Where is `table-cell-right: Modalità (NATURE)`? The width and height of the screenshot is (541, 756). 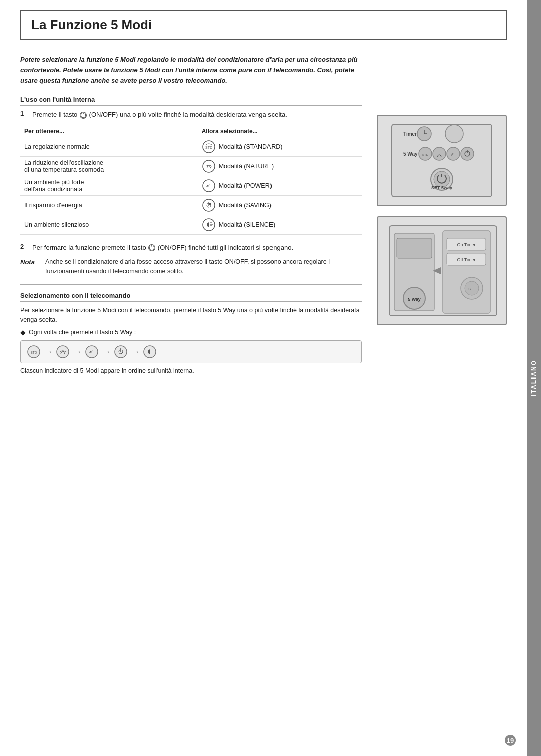 table-cell-right: Modalità (NATURE) is located at coordinates (280, 166).